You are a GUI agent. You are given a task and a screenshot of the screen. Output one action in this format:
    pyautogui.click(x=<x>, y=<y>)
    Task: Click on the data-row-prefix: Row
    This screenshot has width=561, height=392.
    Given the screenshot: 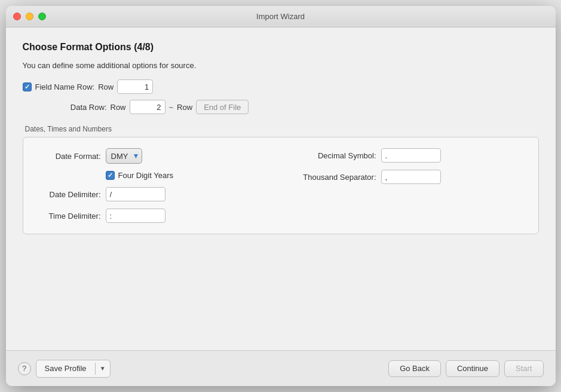 What is the action you would take?
    pyautogui.click(x=118, y=108)
    